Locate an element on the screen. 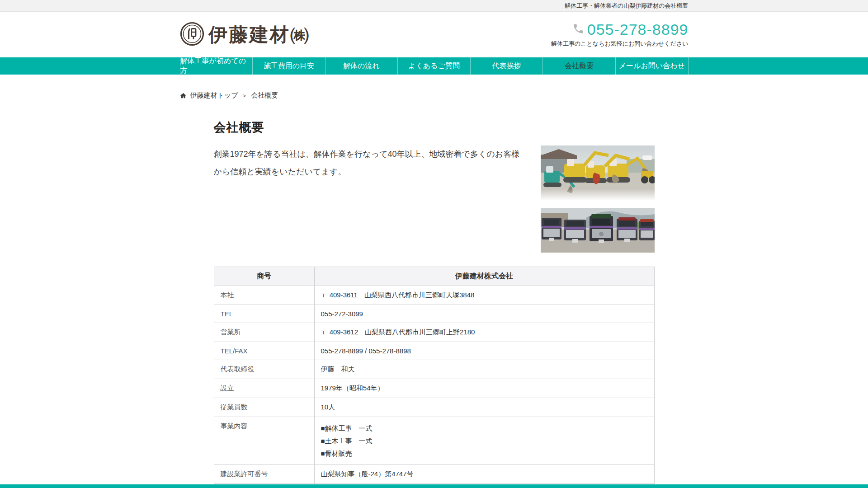  logo: 伊藤建材㈱ is located at coordinates (245, 35).